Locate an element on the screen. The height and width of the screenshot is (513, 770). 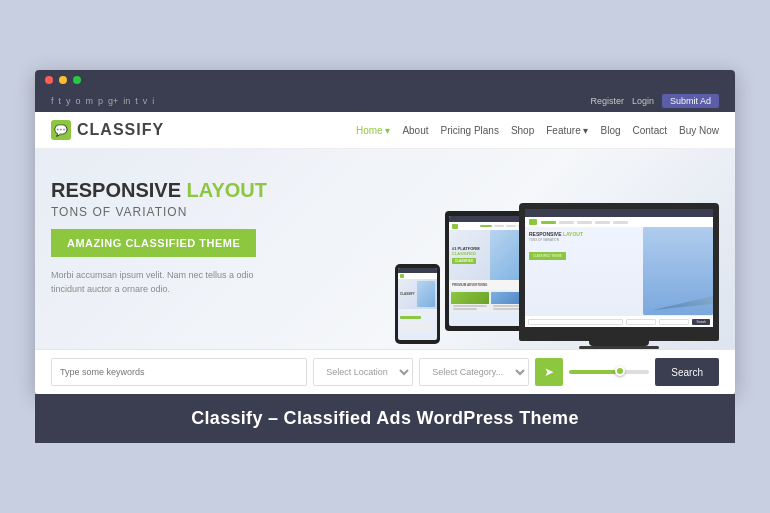
nav-feature: Feature ▾ is located at coordinates (567, 130).